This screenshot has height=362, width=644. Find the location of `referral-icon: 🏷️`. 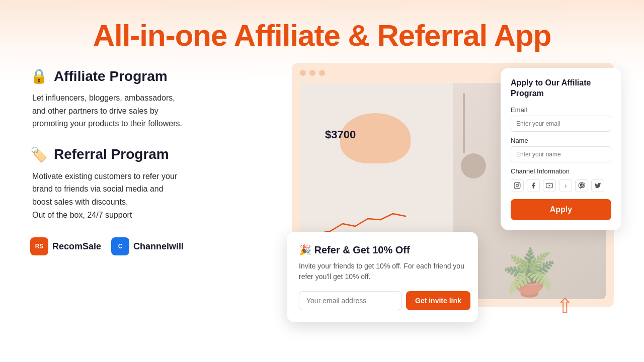

referral-icon: 🏷️ is located at coordinates (39, 155).